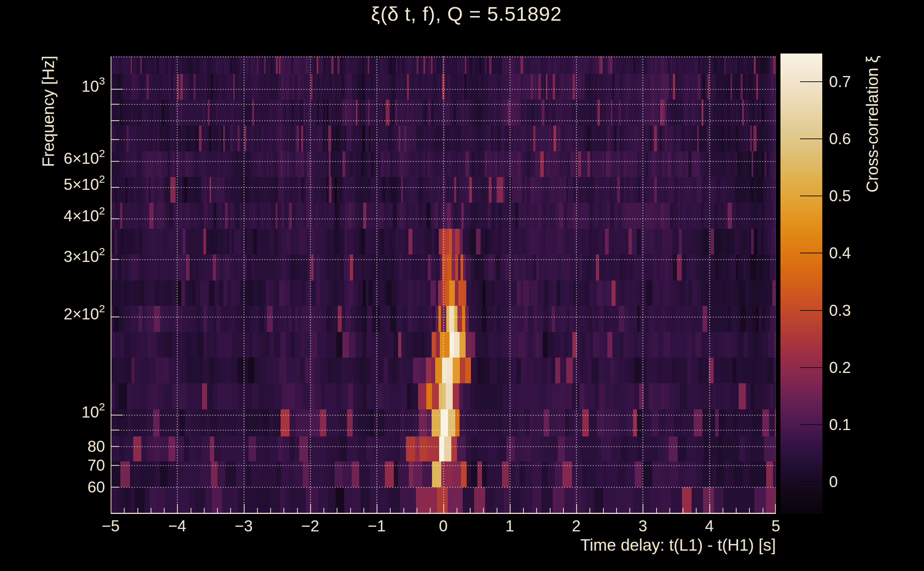 The image size is (924, 571). What do you see at coordinates (53, 257) in the screenshot?
I see `y-tick-label: 3×102` at bounding box center [53, 257].